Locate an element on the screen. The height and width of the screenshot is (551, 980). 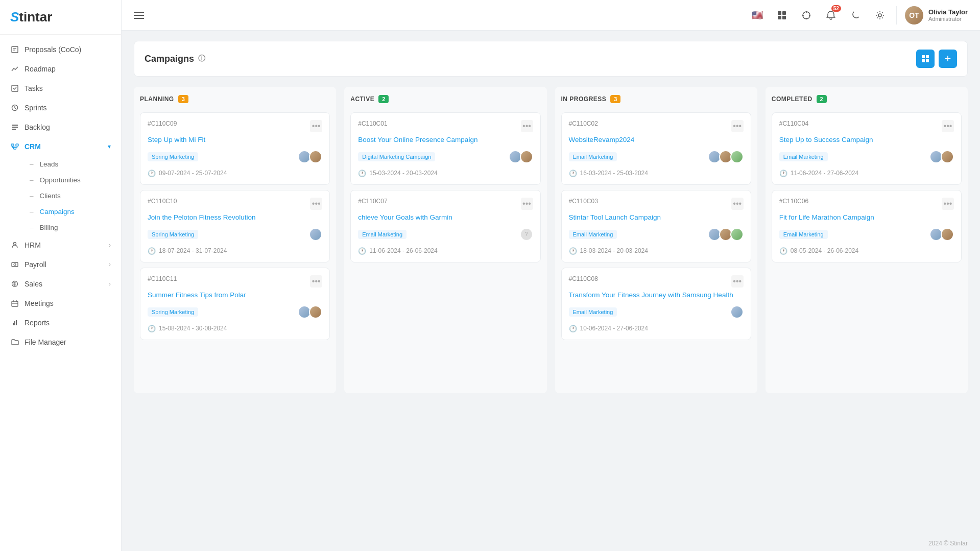
card-title: Step Up with Mi Fit is located at coordinates (235, 140).